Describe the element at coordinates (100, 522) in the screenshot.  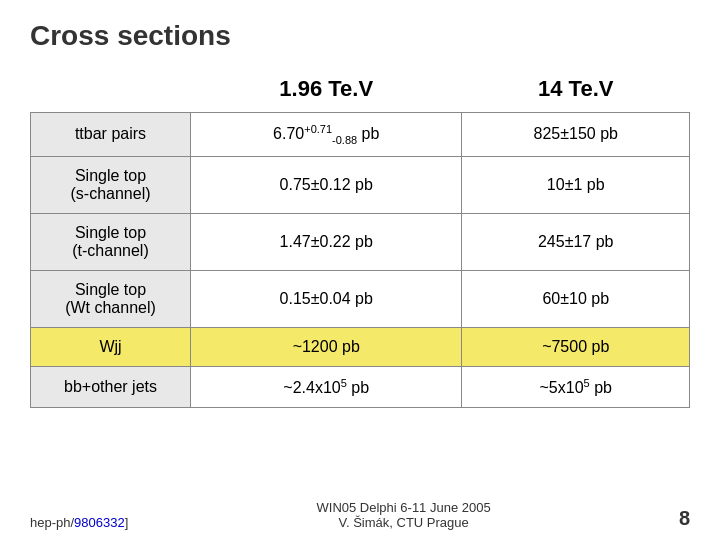
I see `ref-link: 9806332` at that location.